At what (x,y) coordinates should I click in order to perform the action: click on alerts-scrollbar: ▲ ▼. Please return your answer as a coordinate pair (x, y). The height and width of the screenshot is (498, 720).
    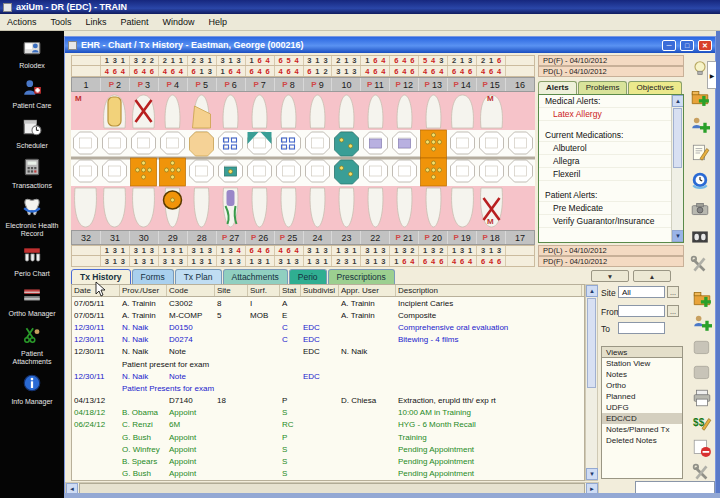
    Looking at the image, I should click on (677, 168).